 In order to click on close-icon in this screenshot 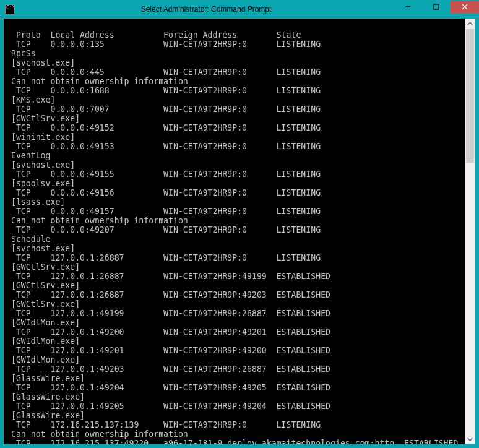, I will do `click(465, 7)`.